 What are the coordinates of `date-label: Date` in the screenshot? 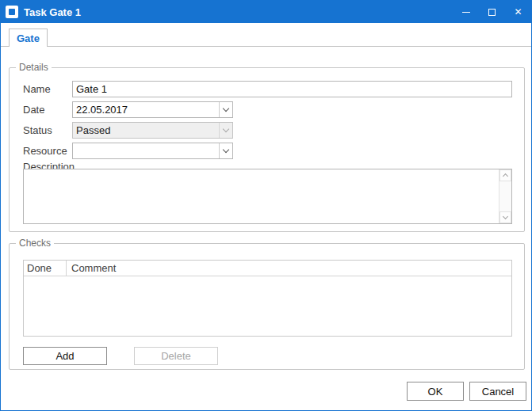 It's located at (33, 109).